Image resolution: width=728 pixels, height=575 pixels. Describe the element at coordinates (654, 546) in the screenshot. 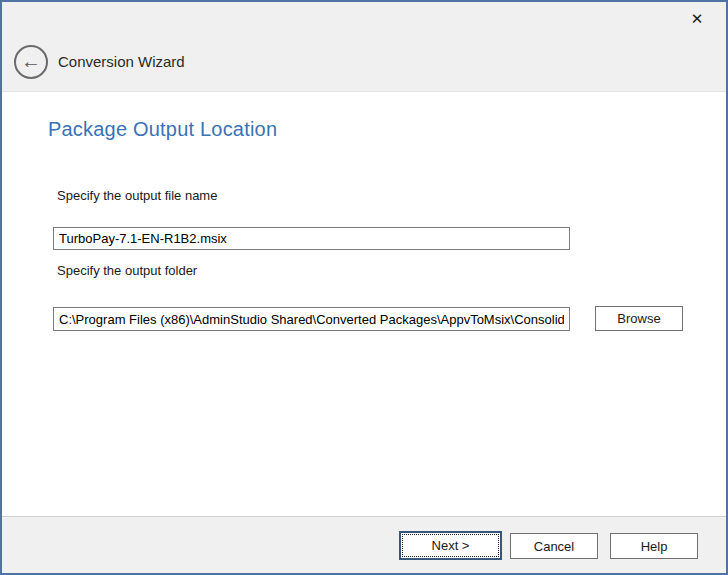

I see `help-button: Help` at that location.